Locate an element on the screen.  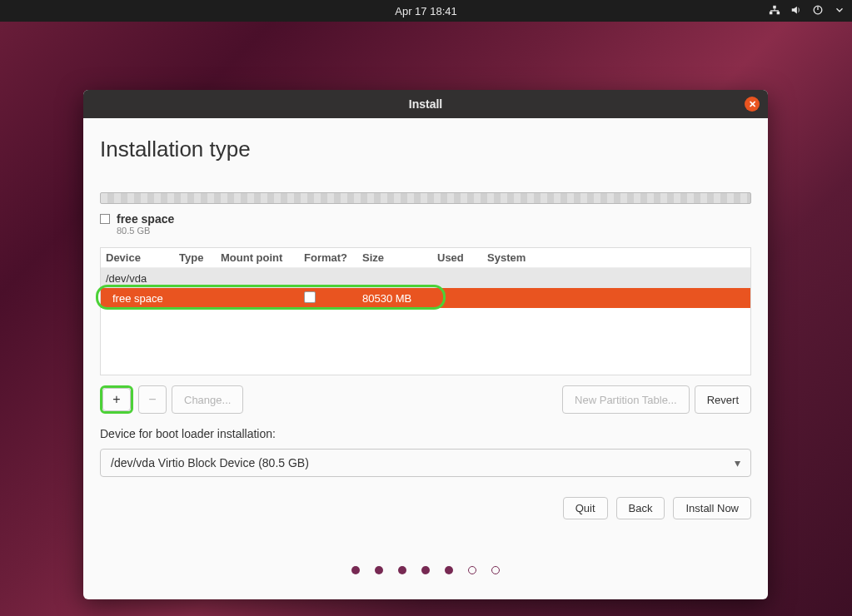
legend-swatch-icon is located at coordinates (105, 219).